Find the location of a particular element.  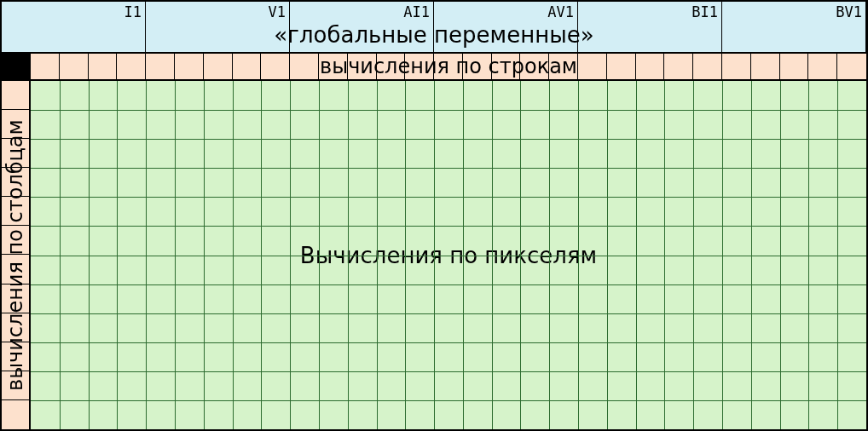

col-calc-cells is located at coordinates (15, 256).